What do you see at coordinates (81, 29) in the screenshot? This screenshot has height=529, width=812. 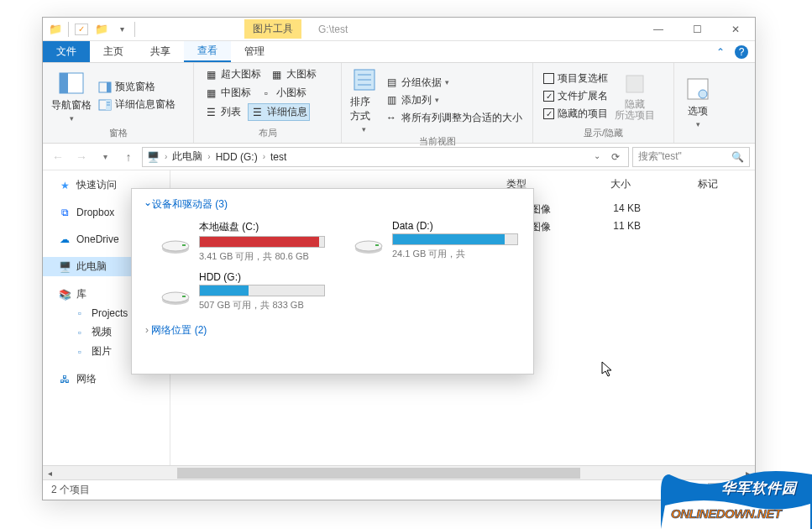 I see `properties-icon: ✓` at bounding box center [81, 29].